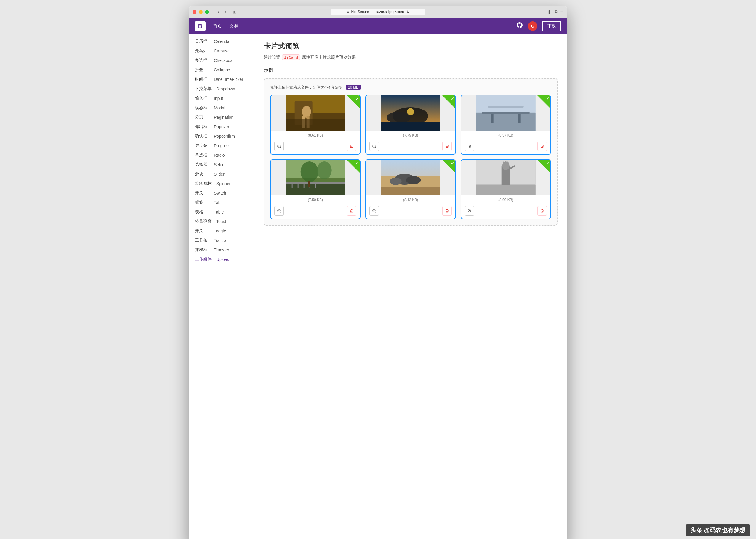 The height and width of the screenshot is (539, 756). What do you see at coordinates (195, 12) in the screenshot?
I see `close-button` at bounding box center [195, 12].